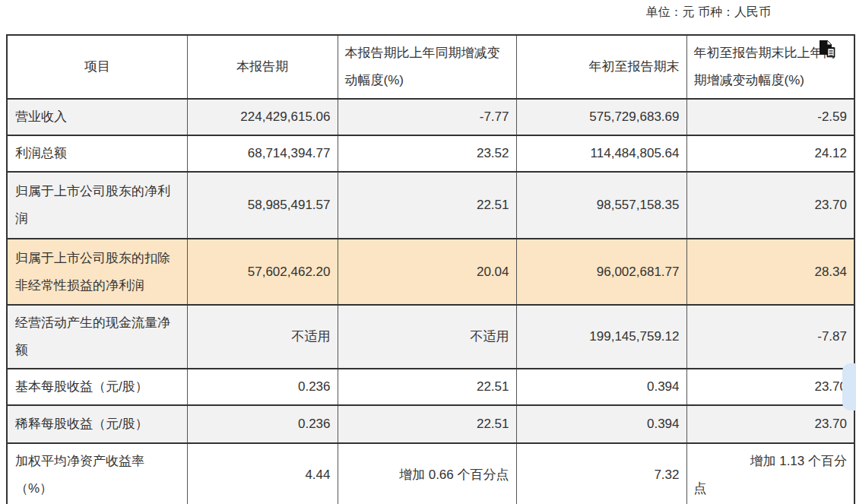 This screenshot has width=856, height=504. I want to click on scroll-flyout-handle, so click(849, 387).